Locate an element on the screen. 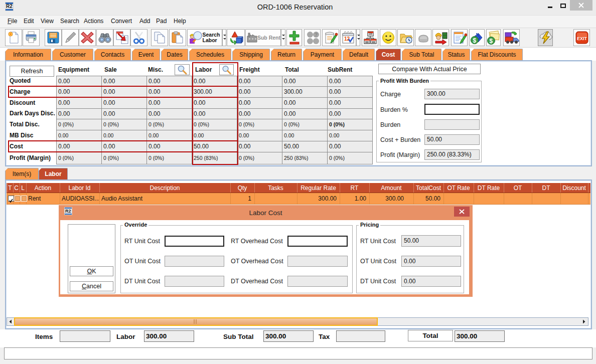 This screenshot has width=596, height=364. svg-text: EXIT is located at coordinates (582, 39).